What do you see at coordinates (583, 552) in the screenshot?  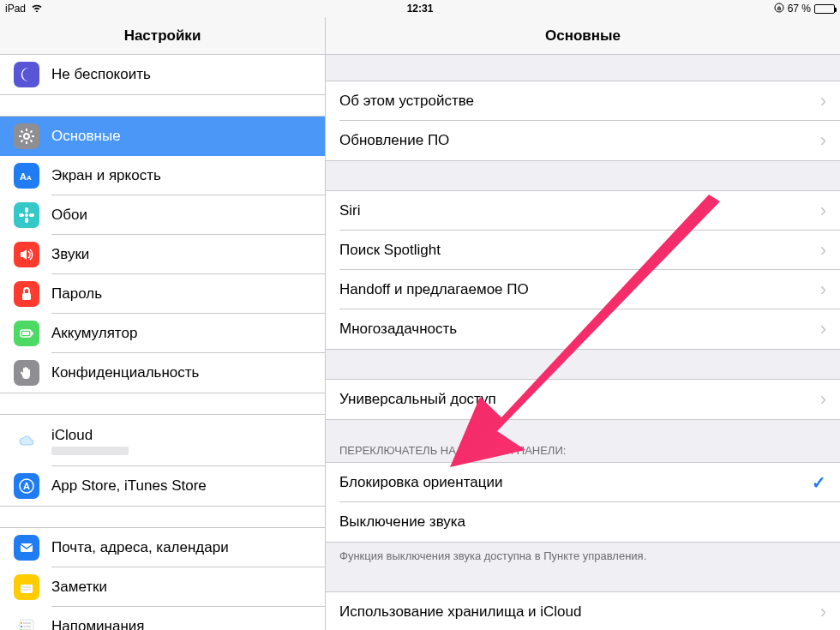 I see `group-footer: Функция выключения звука доступна в Пунк…` at bounding box center [583, 552].